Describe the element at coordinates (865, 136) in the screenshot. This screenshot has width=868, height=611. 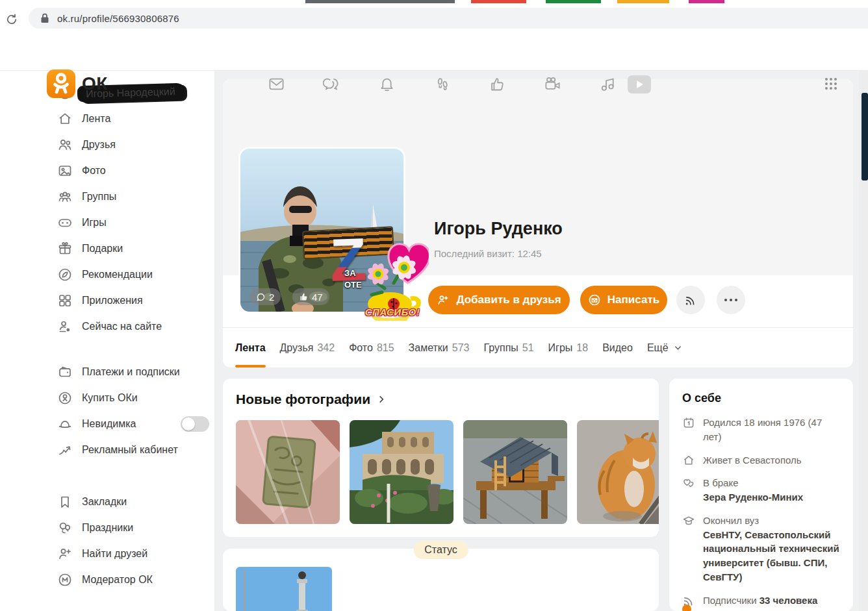
I see `scrollbar-thumb` at that location.